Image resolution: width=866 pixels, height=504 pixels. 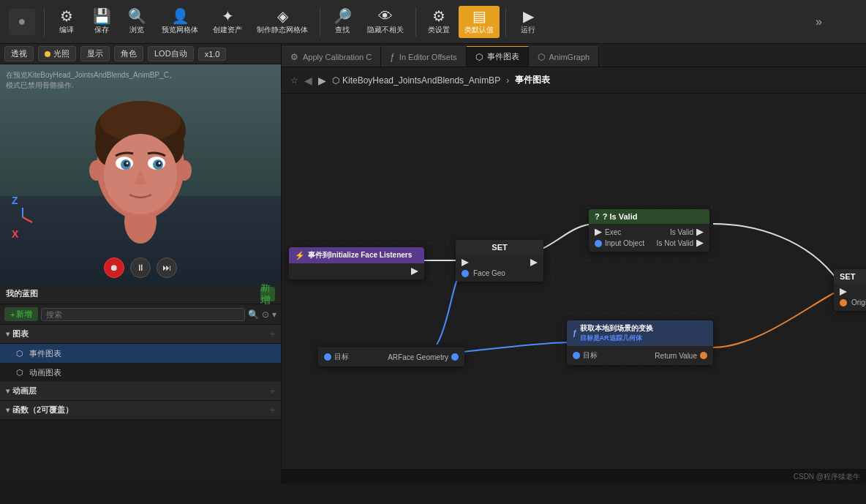 I want to click on filter-icon: ⊙, so click(x=266, y=315).